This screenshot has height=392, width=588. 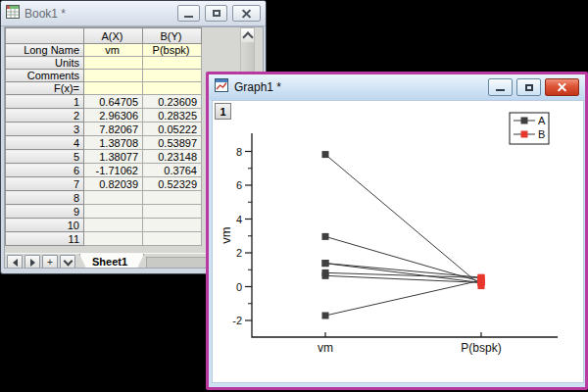 I want to click on cell: 0.82039, so click(x=114, y=184).